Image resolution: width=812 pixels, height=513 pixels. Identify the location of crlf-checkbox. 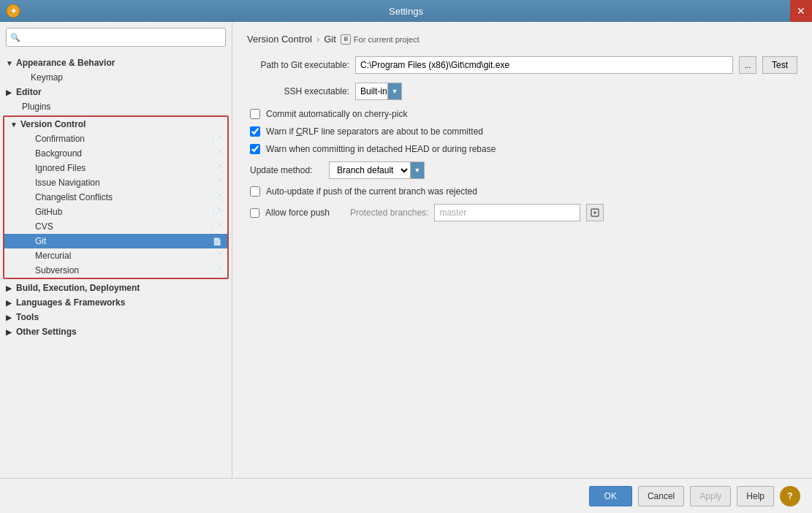
(255, 132).